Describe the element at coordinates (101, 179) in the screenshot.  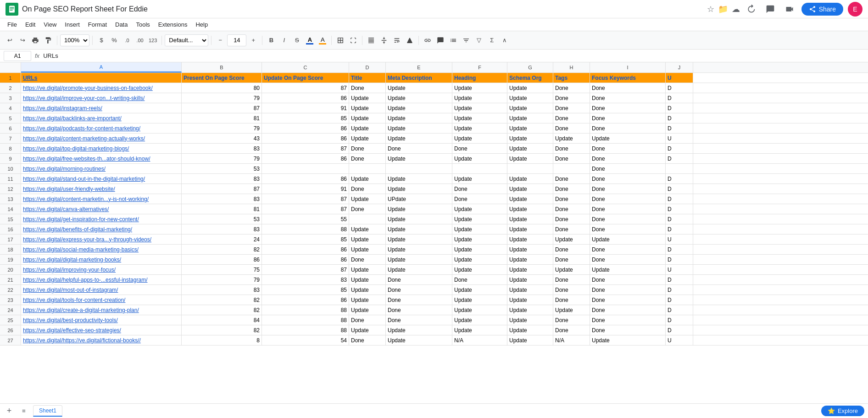
I see `cell-r11c0: https://ve.digital/stand-out-in-the-digi…` at that location.